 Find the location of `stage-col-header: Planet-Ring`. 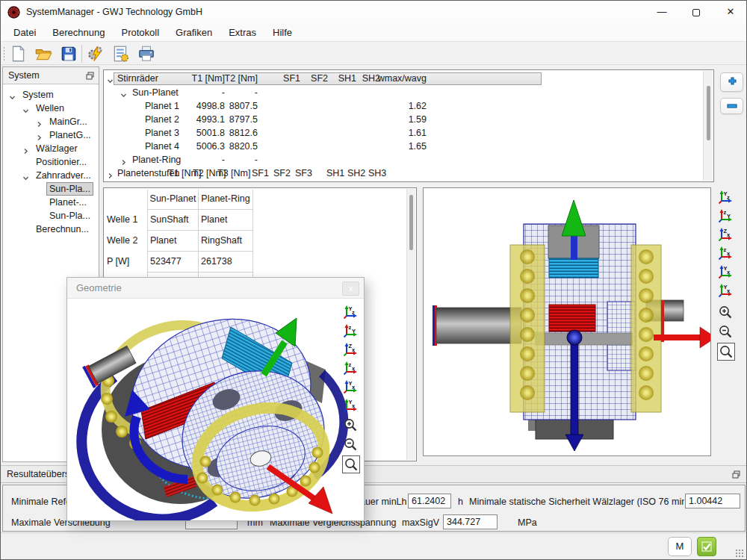

stage-col-header: Planet-Ring is located at coordinates (226, 199).